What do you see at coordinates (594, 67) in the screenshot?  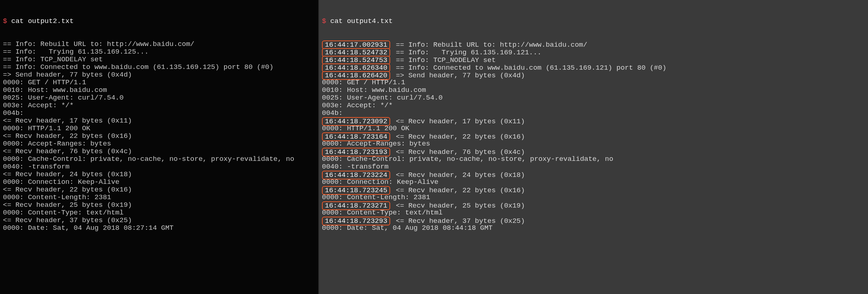 I see `output-line: 16:44:18.626340 == Info: Connected to ww…` at bounding box center [594, 67].